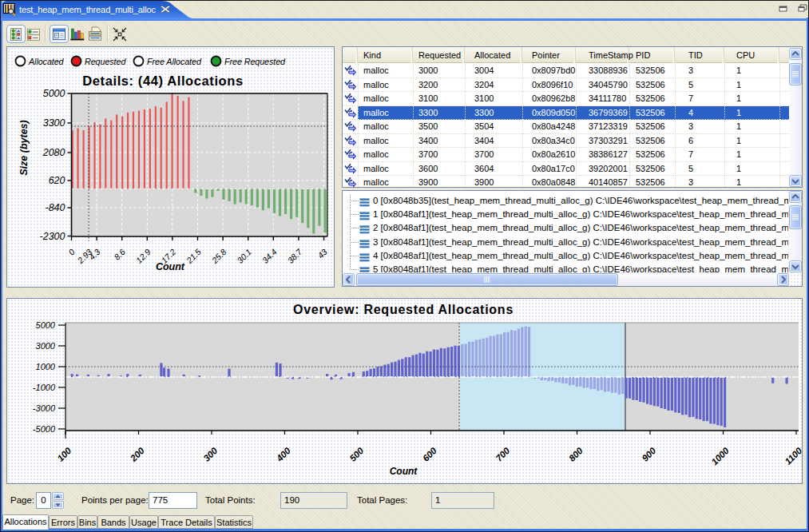 The width and height of the screenshot is (809, 532). What do you see at coordinates (46, 346) in the screenshot?
I see `svg-text: 3000` at bounding box center [46, 346].